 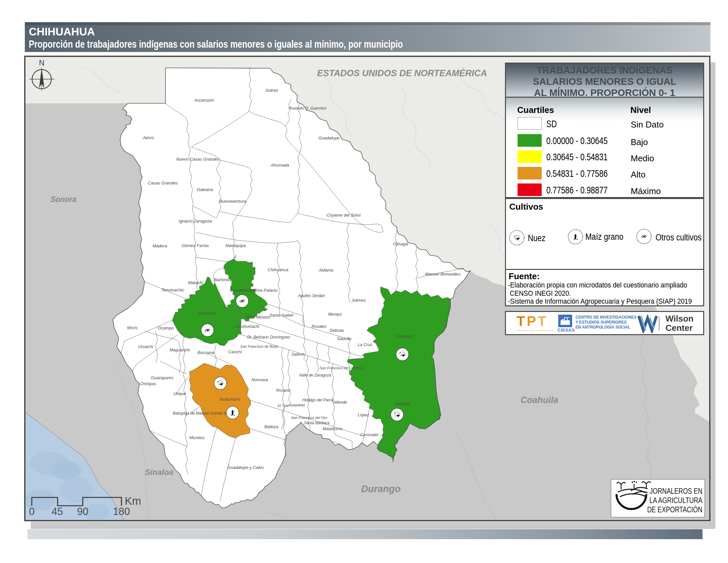 What do you see at coordinates (121, 512) in the screenshot?
I see `svg-text: 180` at bounding box center [121, 512].